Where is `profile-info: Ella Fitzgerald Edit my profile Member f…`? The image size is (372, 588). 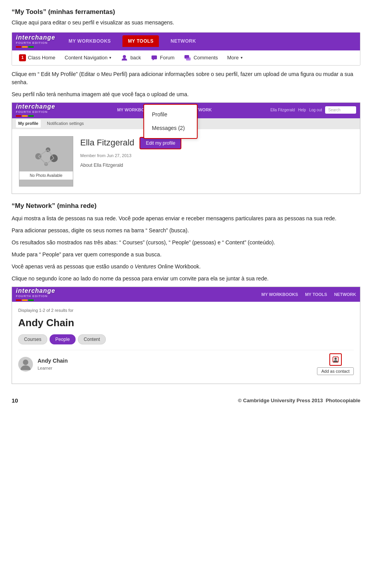
profile-info: Ella Fitzgerald Edit my profile Member f… is located at coordinates (217, 153).